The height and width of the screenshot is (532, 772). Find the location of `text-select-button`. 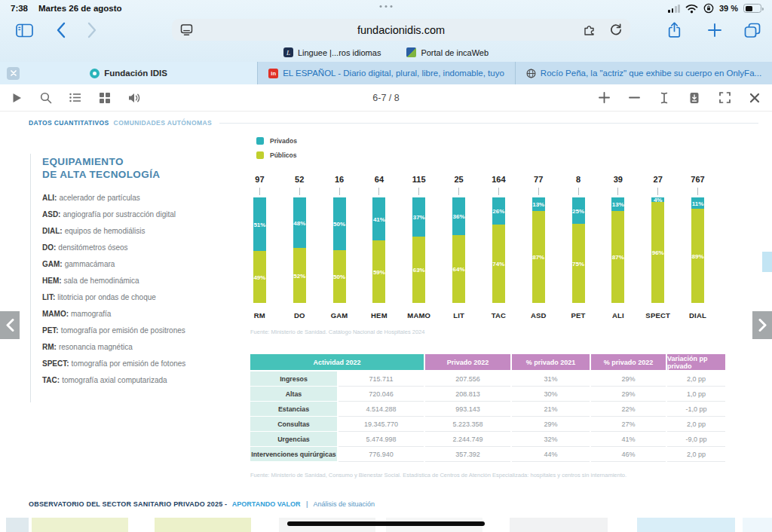

text-select-button is located at coordinates (664, 98).